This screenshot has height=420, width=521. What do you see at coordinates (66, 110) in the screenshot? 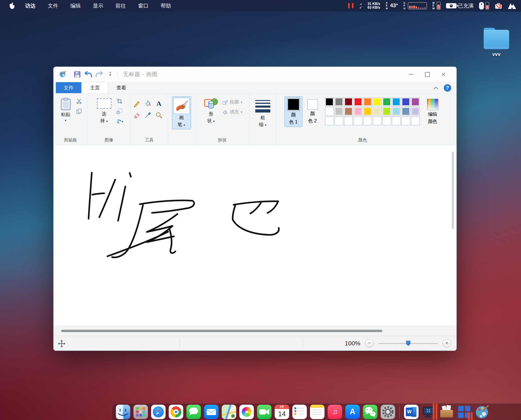
I see `paste-button: 粘贴 ▾` at bounding box center [66, 110].